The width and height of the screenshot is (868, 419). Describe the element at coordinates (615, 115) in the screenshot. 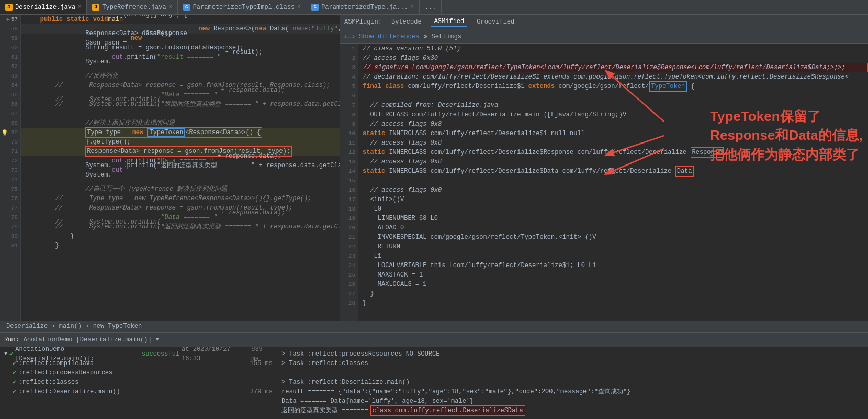

I see `bc-line-8: OUTERCLASS com/luffy/reflect/Deserialize…` at that location.